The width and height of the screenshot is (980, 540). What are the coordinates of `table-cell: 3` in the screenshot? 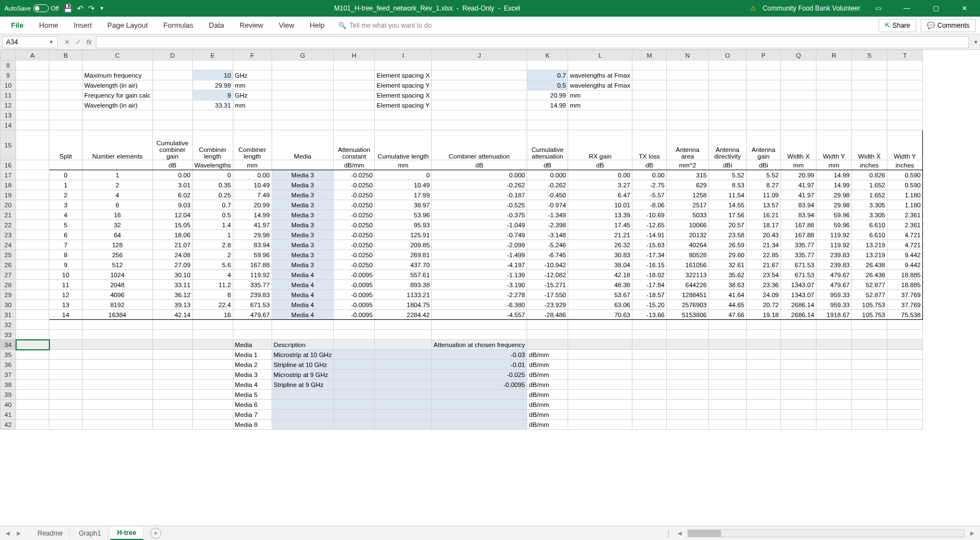 It's located at (66, 205).